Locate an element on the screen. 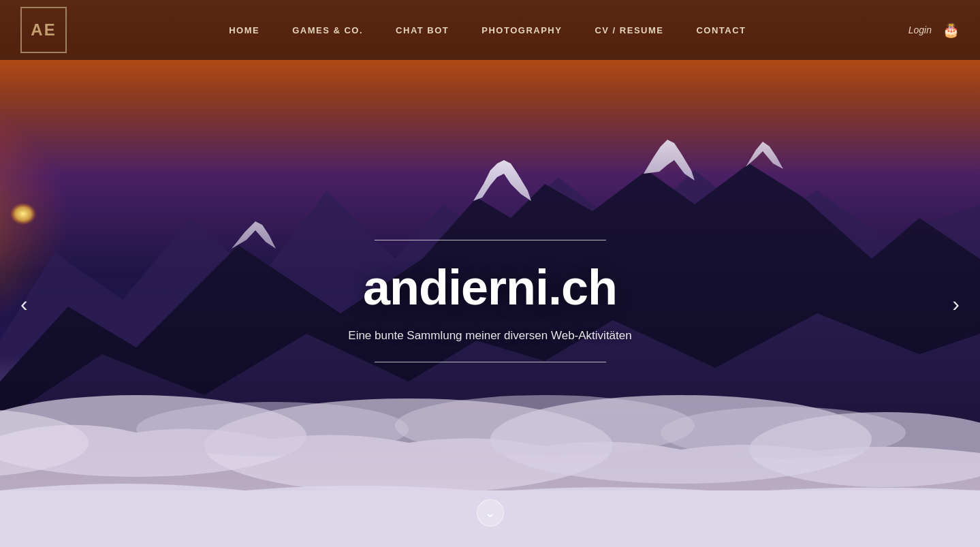  hero-content: andierni.ch Eine bunte Sammlung meiner d… is located at coordinates (490, 301).